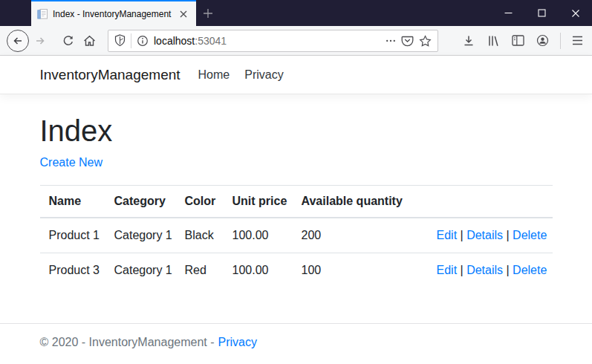  I want to click on download-icon, so click(469, 41).